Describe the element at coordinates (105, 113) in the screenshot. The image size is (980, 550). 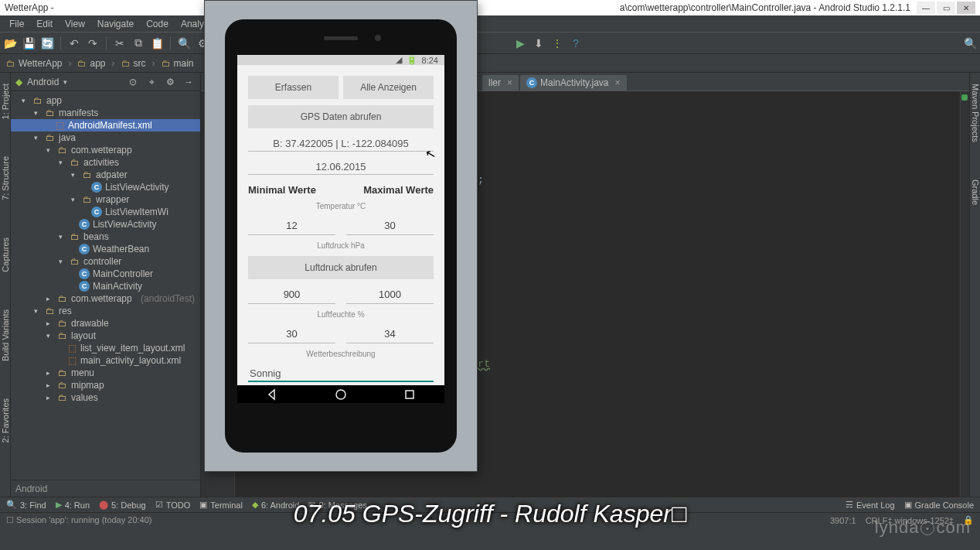
I see `tree-node-manifests: ▾🗀manifests` at that location.